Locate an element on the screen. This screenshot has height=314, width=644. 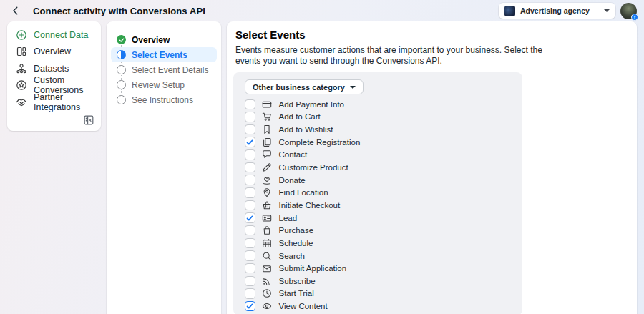
event-row-purchase: Purchase is located at coordinates (378, 230).